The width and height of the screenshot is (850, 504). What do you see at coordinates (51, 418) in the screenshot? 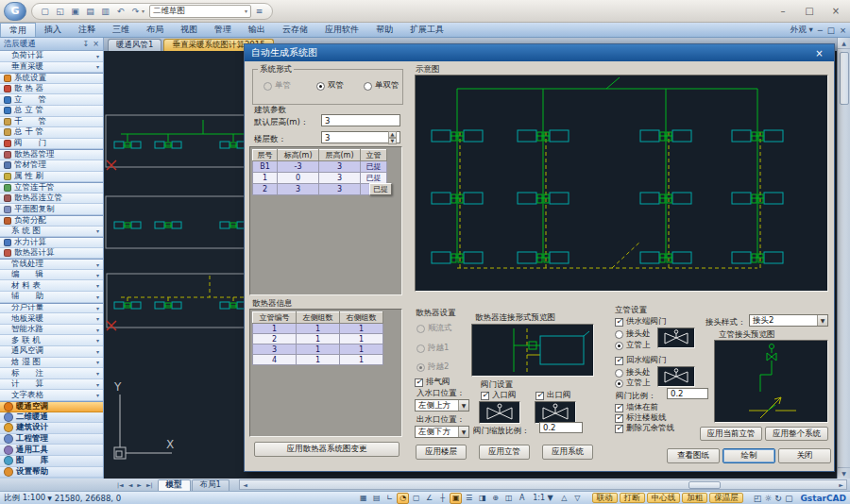
I see `sidebar-item: 二维暖通 ▾` at bounding box center [51, 418].